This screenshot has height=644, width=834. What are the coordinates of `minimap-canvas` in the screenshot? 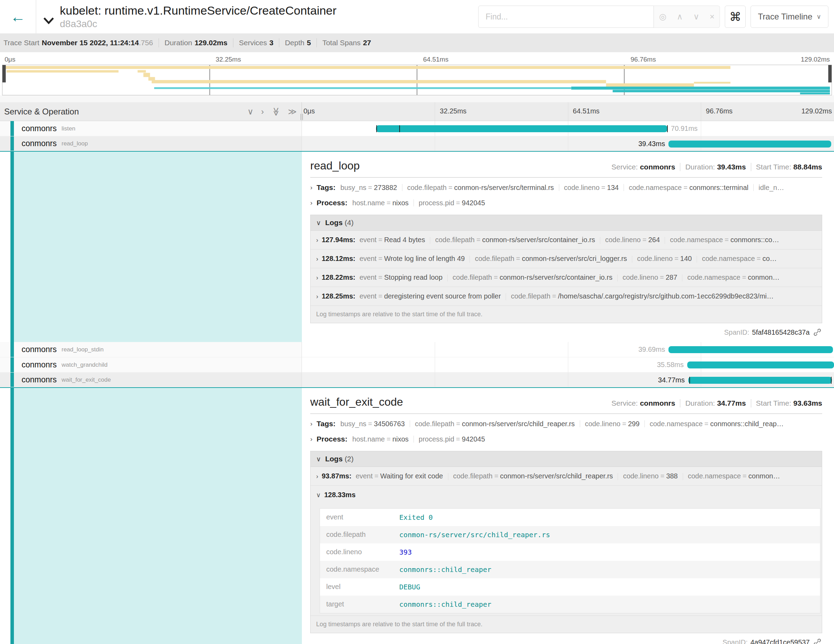 It's located at (417, 80).